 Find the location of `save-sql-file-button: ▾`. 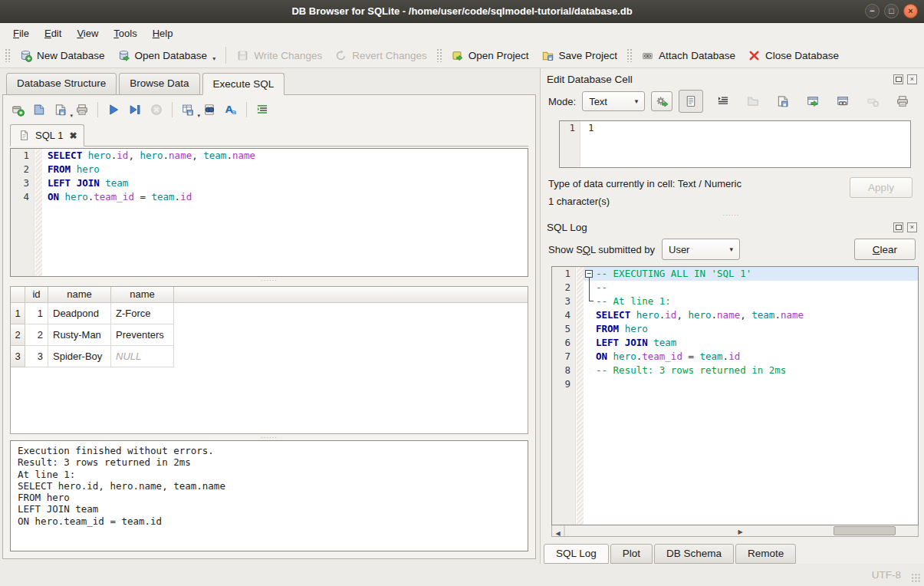

save-sql-file-button: ▾ is located at coordinates (61, 110).